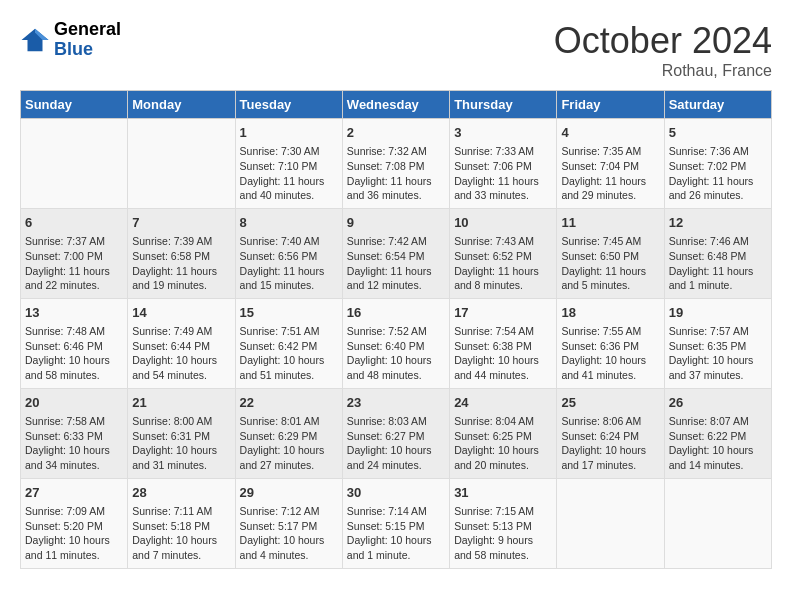  Describe the element at coordinates (503, 403) in the screenshot. I see `day-number: 24` at that location.